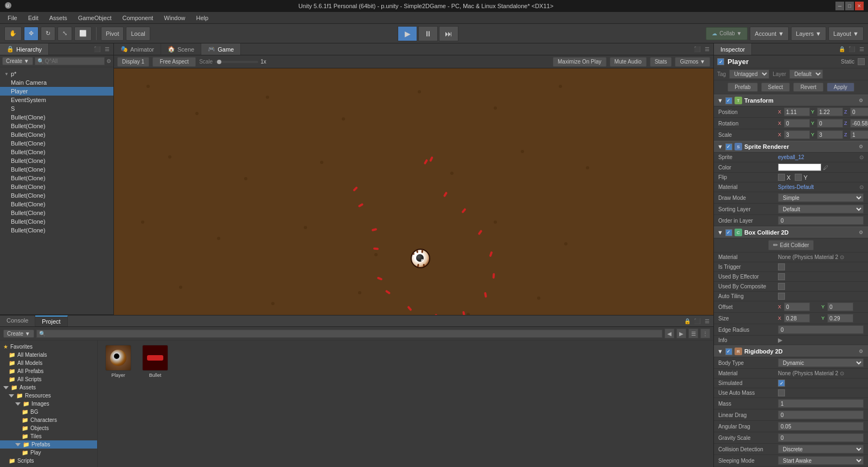  I want to click on rot-z-input, so click(859, 123).